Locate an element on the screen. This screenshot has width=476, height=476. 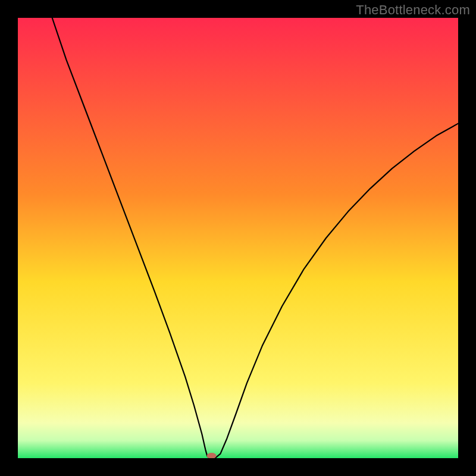
watermark-text: TheBottleneck.com is located at coordinates (413, 10).